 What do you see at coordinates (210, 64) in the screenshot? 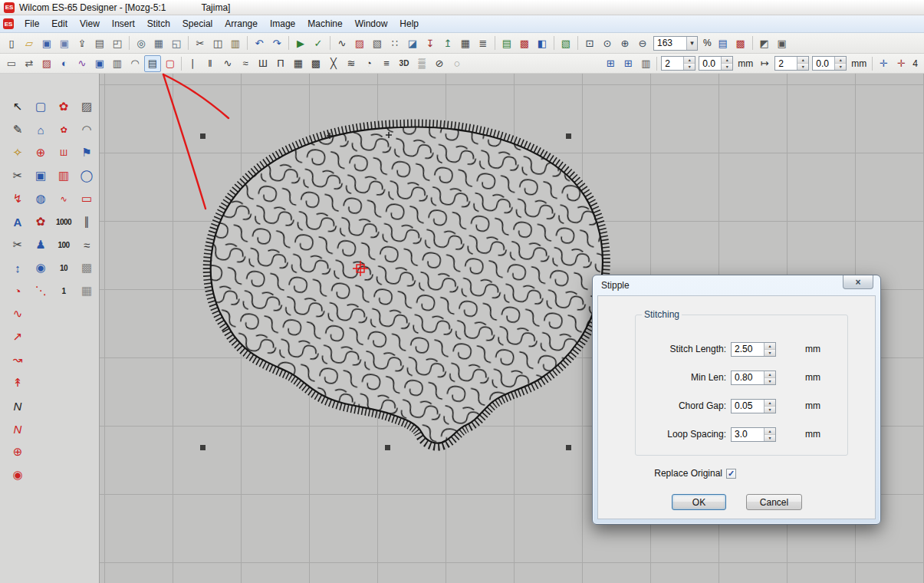
I see `triple-run-icon: ‖` at bounding box center [210, 64].